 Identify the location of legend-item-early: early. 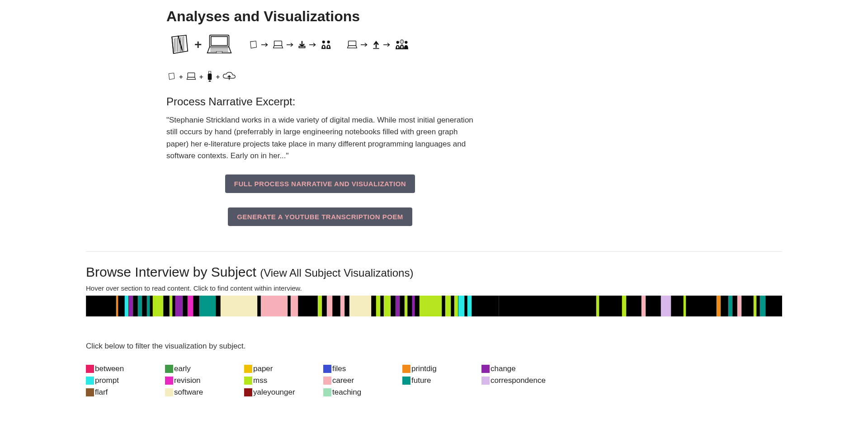
(204, 369).